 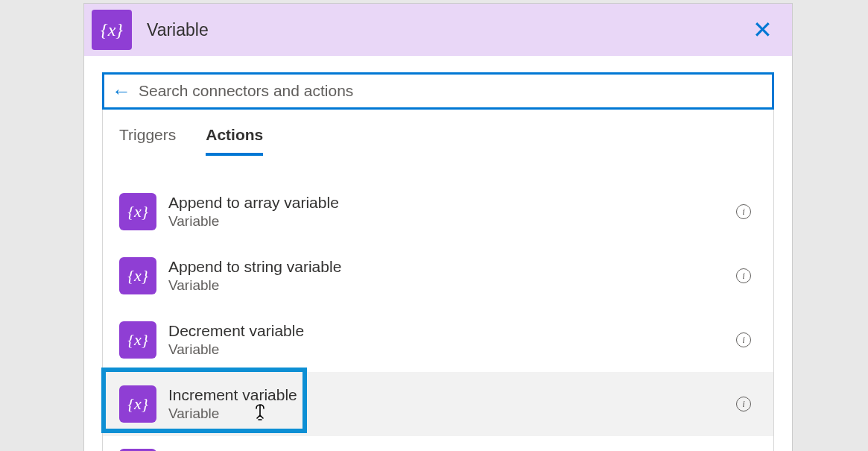 What do you see at coordinates (438, 404) in the screenshot?
I see `action-increment: {x} Increment variable Variable i` at bounding box center [438, 404].